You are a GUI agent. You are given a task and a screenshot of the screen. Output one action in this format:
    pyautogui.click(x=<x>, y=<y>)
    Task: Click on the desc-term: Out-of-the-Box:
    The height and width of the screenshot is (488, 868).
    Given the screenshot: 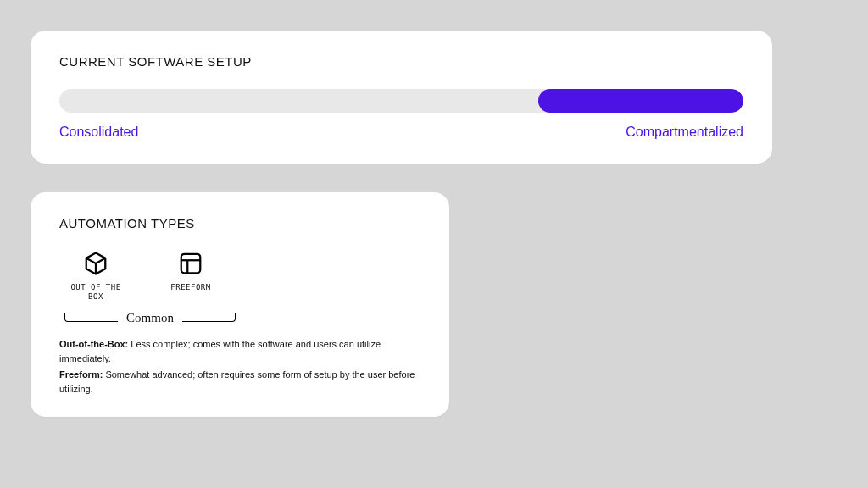 What is the action you would take?
    pyautogui.click(x=93, y=344)
    